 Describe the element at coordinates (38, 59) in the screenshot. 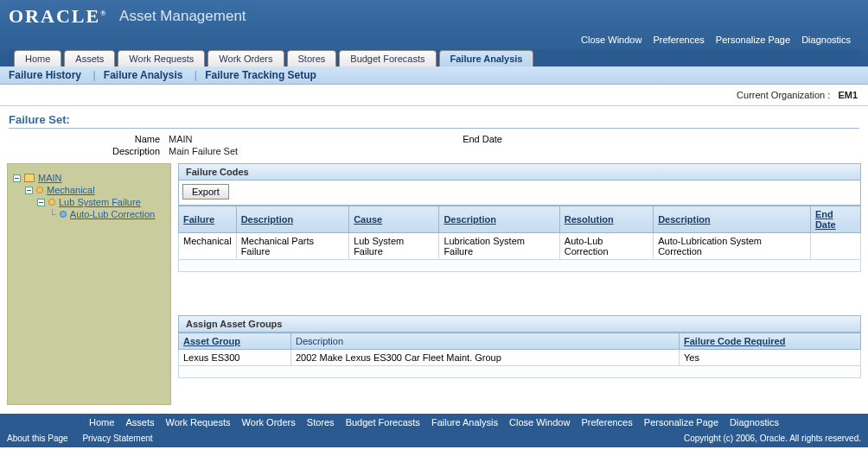

I see `tab-home: Home` at that location.